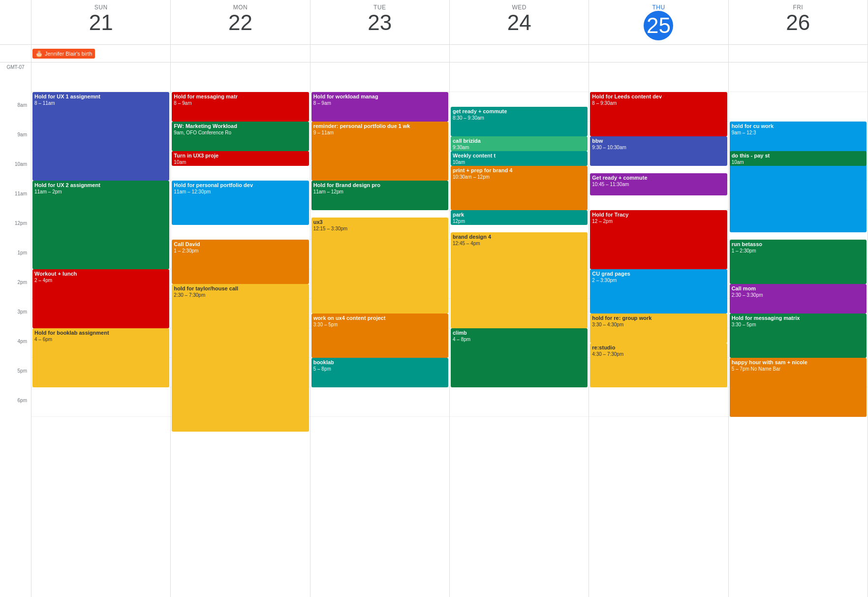 This screenshot has height=597, width=868. Describe the element at coordinates (380, 192) in the screenshot. I see `event-time-tue-2: 11am – 12pm` at that location.